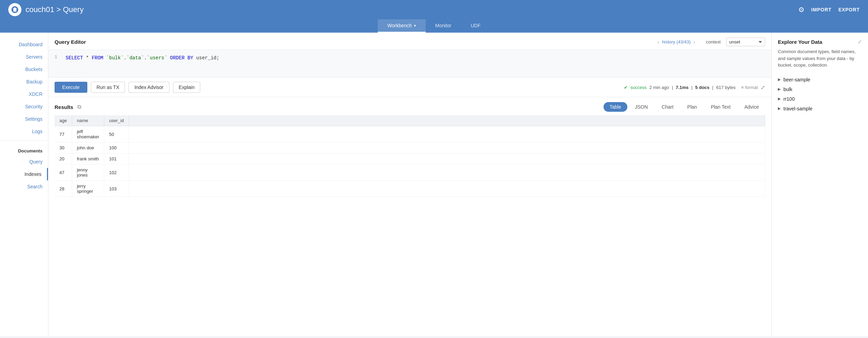 The image size is (868, 338). Describe the element at coordinates (88, 159) in the screenshot. I see `cell-name: frank smith` at that location.